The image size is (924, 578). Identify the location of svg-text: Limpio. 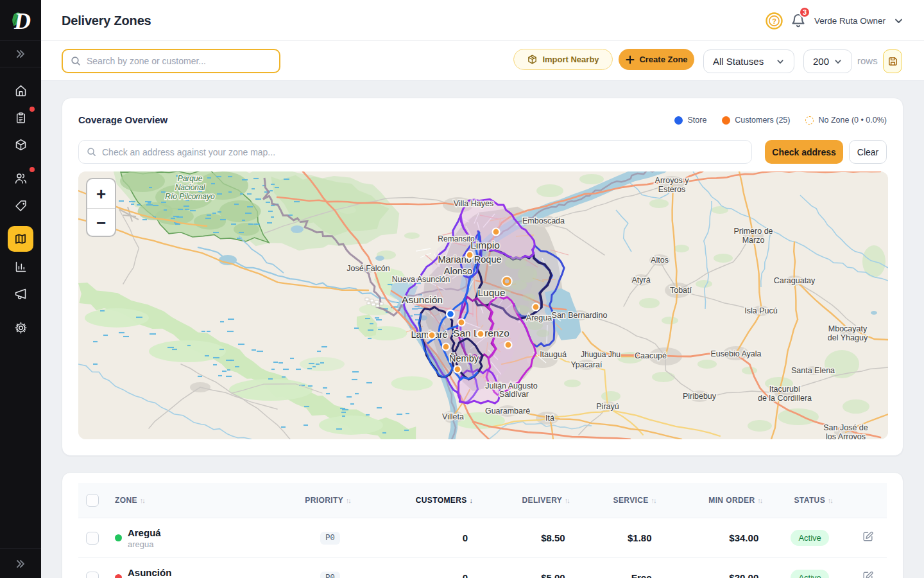
(485, 245).